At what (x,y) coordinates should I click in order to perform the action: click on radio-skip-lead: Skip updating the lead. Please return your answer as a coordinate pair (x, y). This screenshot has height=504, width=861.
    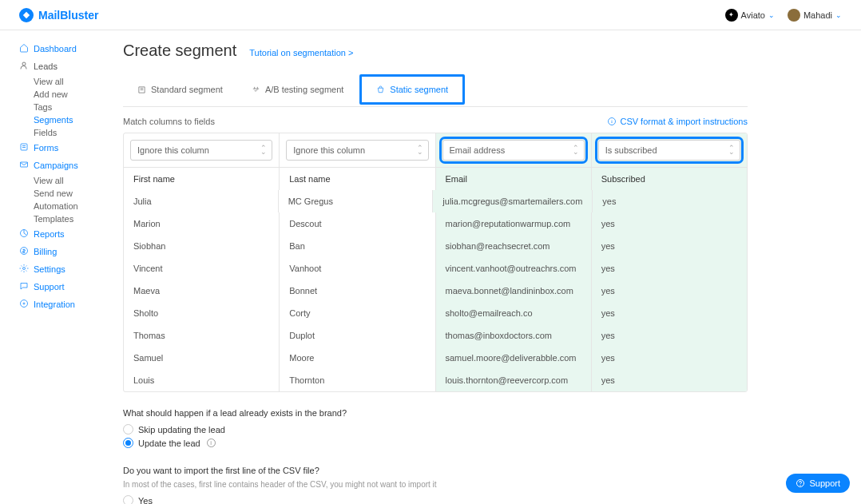
    Looking at the image, I should click on (435, 430).